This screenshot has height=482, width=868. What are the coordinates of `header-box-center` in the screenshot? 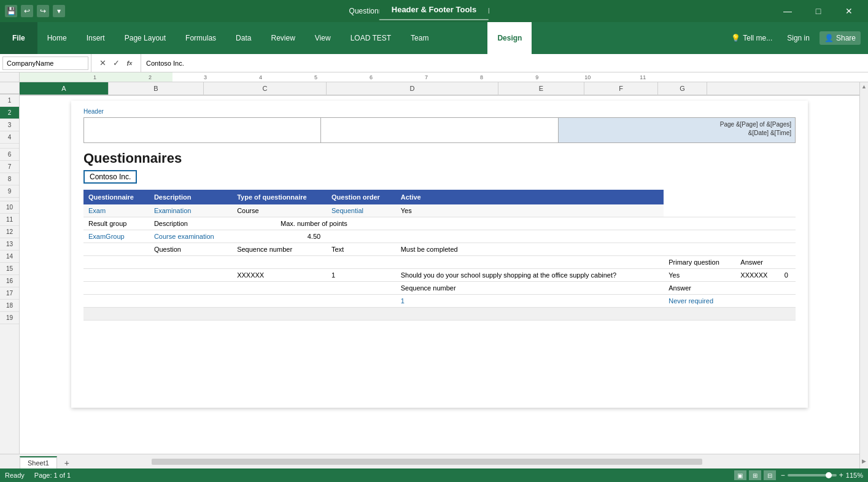 It's located at (440, 130).